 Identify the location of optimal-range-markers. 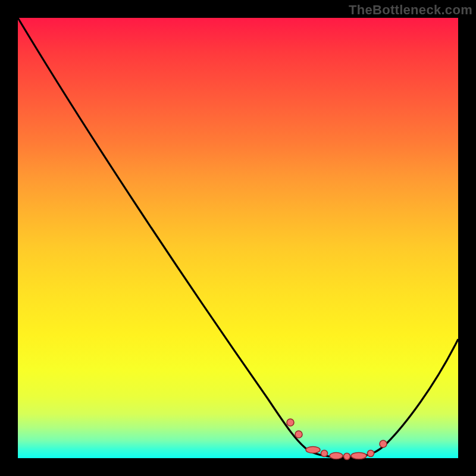
(337, 439).